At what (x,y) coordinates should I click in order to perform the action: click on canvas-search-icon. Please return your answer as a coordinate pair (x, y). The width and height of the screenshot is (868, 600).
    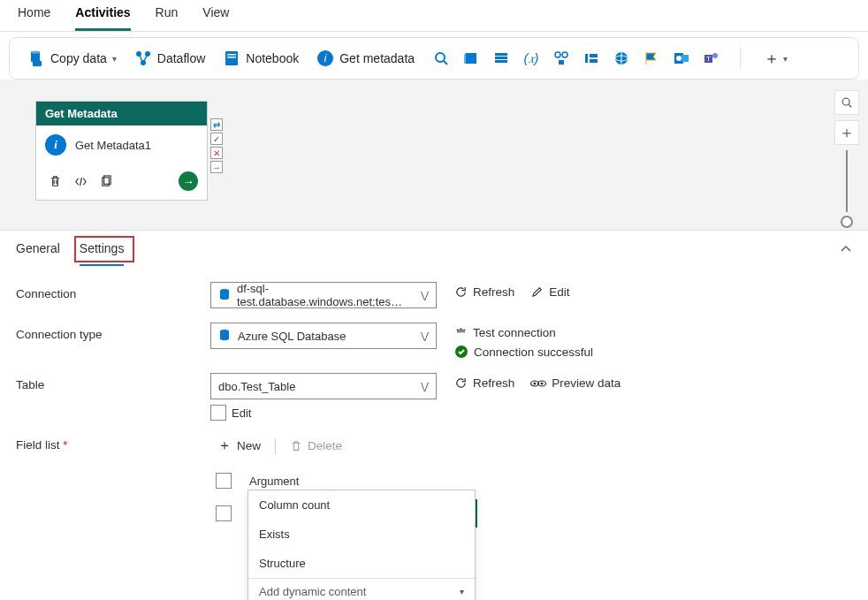
    Looking at the image, I should click on (847, 103).